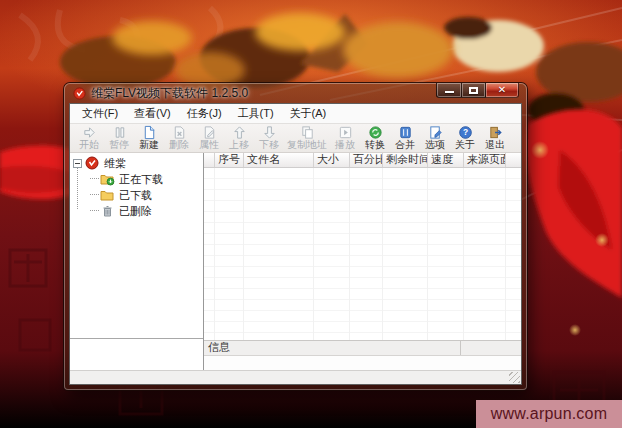  What do you see at coordinates (78, 164) in the screenshot?
I see `collapse-expander-icon` at bounding box center [78, 164].